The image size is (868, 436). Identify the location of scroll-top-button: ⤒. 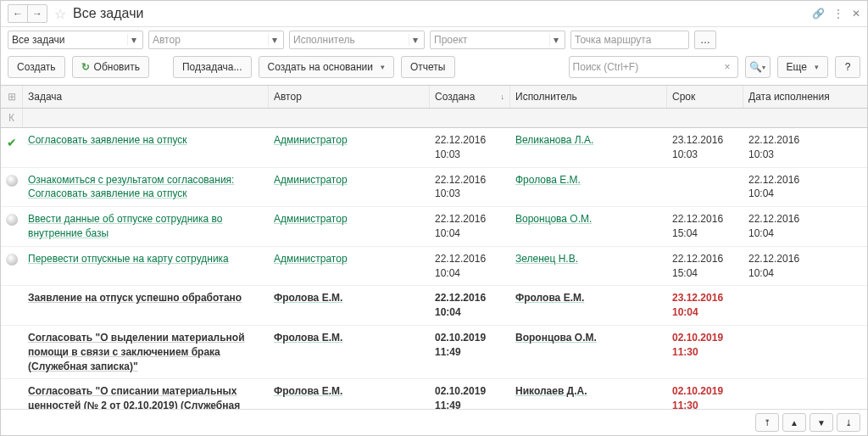
(767, 422).